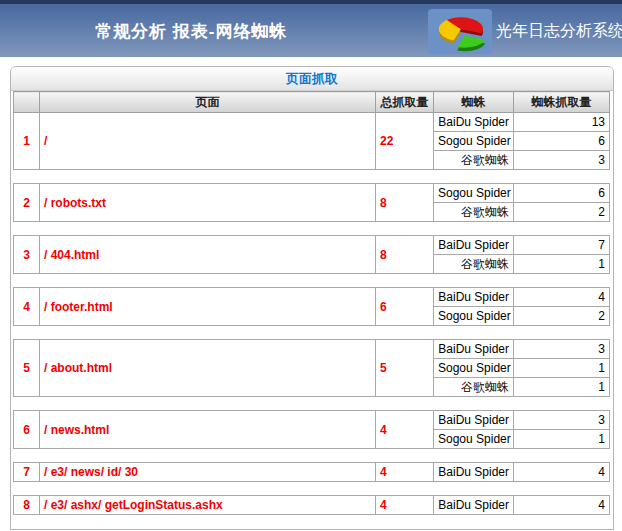 The image size is (622, 531). What do you see at coordinates (27, 255) in the screenshot?
I see `rank-cell: 3` at bounding box center [27, 255].